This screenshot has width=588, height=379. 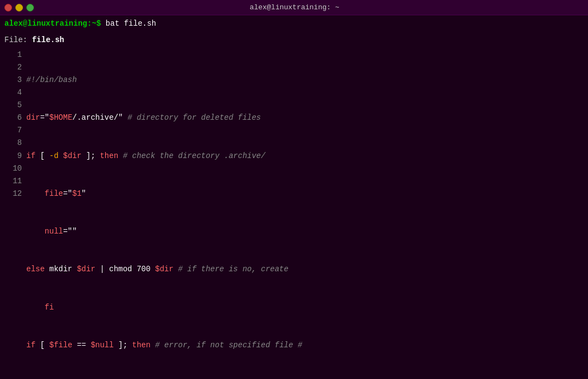 I want to click on file-header: File: file.sh, so click(x=294, y=40).